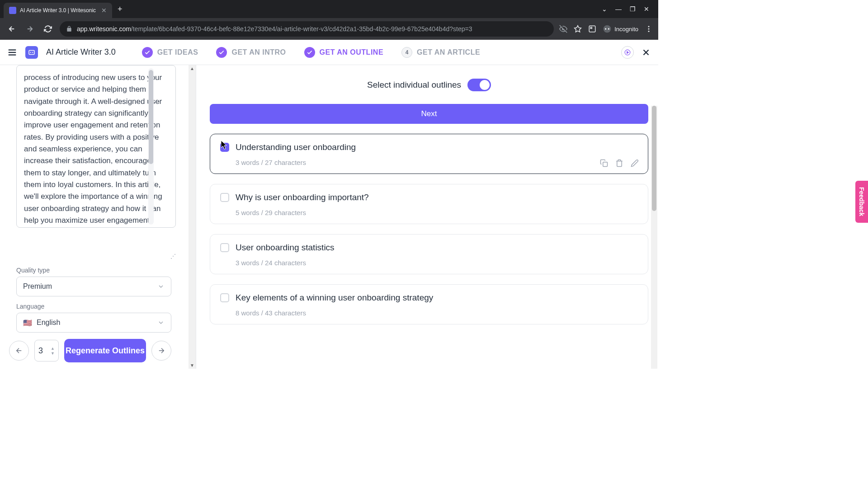 The height and width of the screenshot is (488, 868). What do you see at coordinates (429, 305) in the screenshot?
I see `outline-card: Key elements of a winning user onboardin…` at bounding box center [429, 305].